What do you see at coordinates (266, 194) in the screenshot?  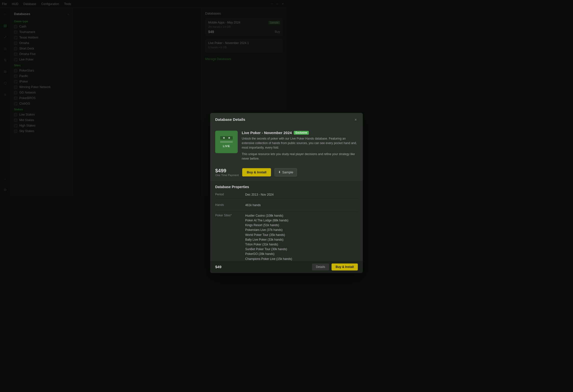 I see `period-value: Dec 2013 - Nov 2024` at bounding box center [266, 194].